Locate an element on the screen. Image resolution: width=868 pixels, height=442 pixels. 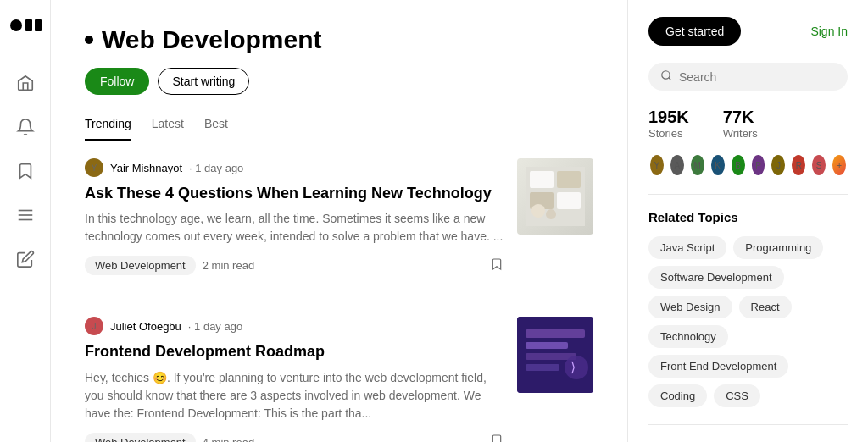
home-icon is located at coordinates (25, 83).